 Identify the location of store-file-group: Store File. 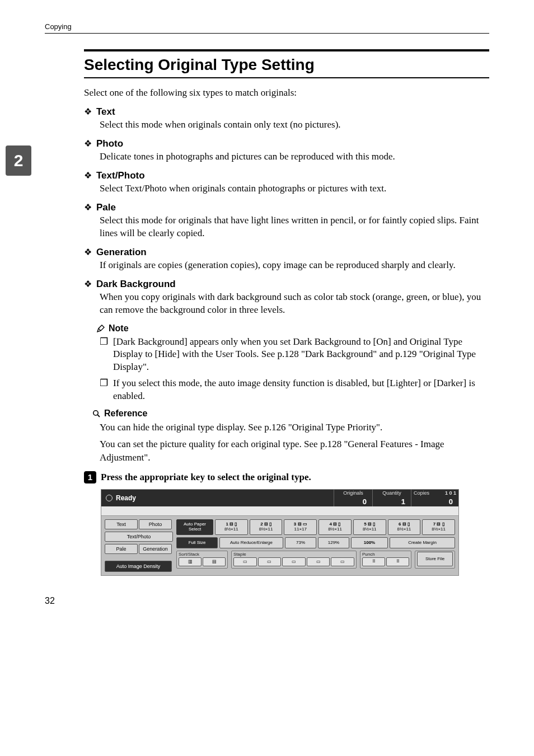
(435, 560).